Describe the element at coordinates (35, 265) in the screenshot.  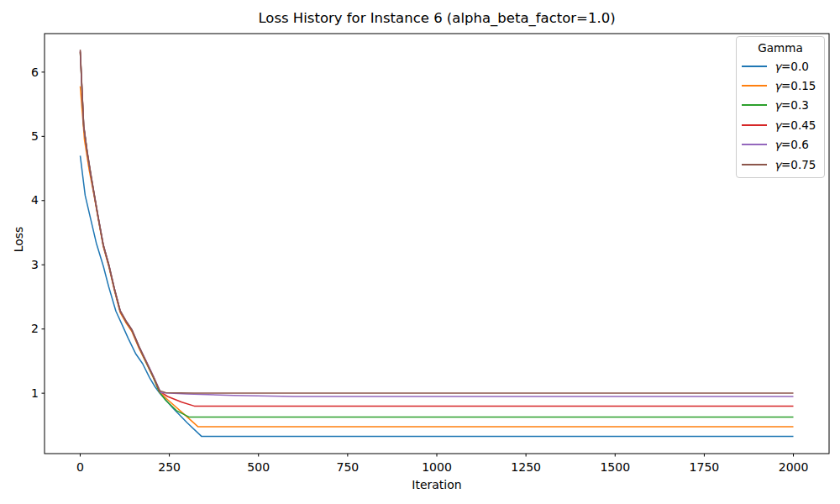
I see `y-tick-label: 3` at that location.